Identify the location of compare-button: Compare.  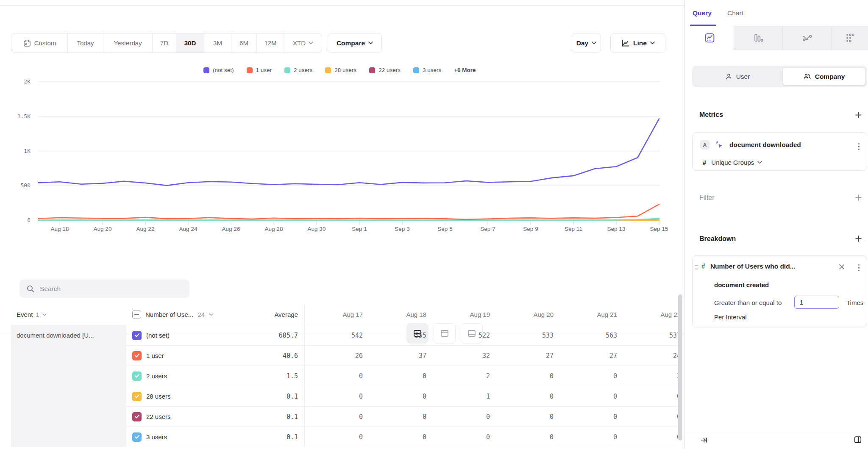
(355, 43).